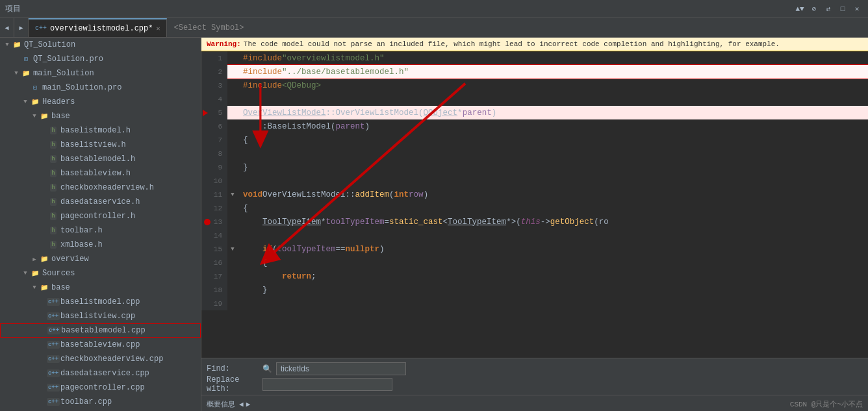 The image size is (868, 411). Describe the element at coordinates (97, 216) in the screenshot. I see `sidebar-label-pagecontroller-h: pagecontroller.h` at that location.